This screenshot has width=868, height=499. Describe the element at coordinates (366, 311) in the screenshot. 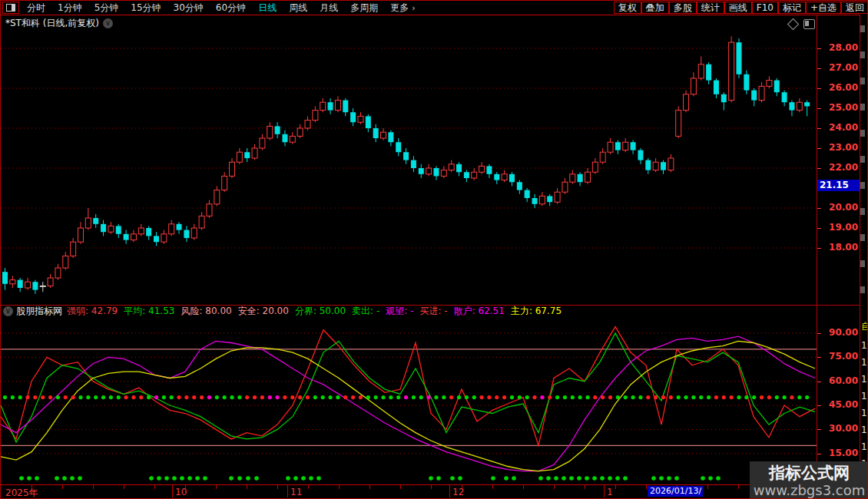

I see `stat-卖出: 卖出: -` at that location.